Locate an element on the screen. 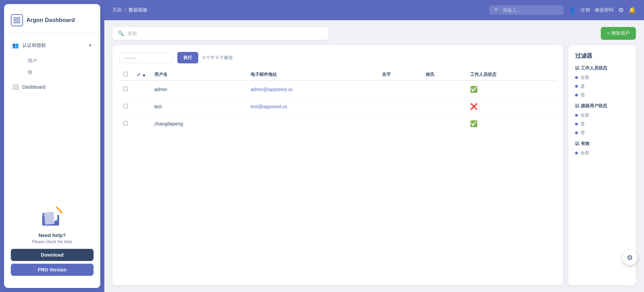 This screenshot has height=292, width=644. active-filter-options: 全部 is located at coordinates (602, 153).